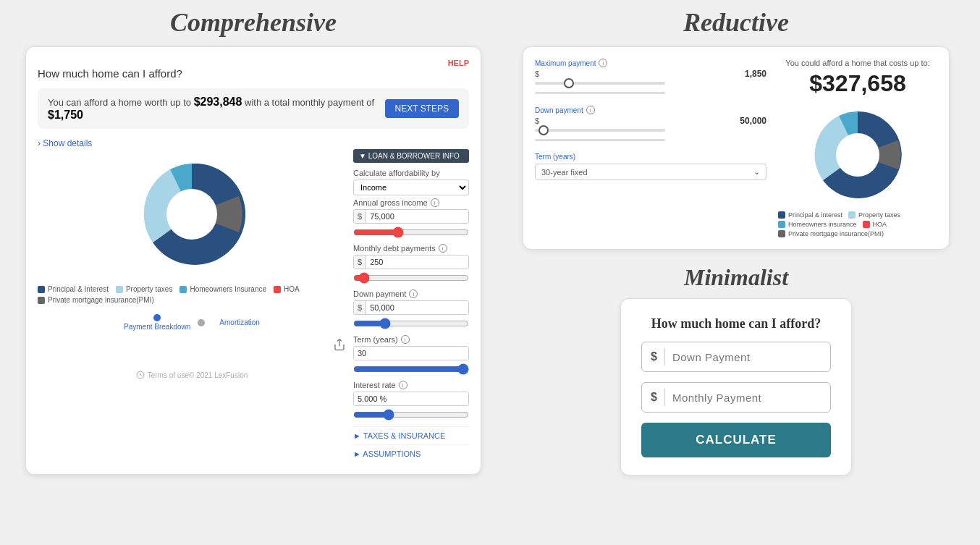 This screenshot has width=980, height=545. What do you see at coordinates (101, 300) in the screenshot?
I see `legend-label-pmi: Private mortgage insurance(PMI)` at bounding box center [101, 300].